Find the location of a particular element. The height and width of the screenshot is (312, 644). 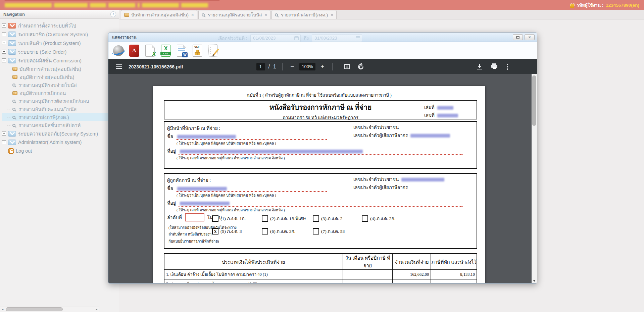

checkbox-pnd-3-checked: X(5) ภ.ง.ด. 3 is located at coordinates (237, 231).